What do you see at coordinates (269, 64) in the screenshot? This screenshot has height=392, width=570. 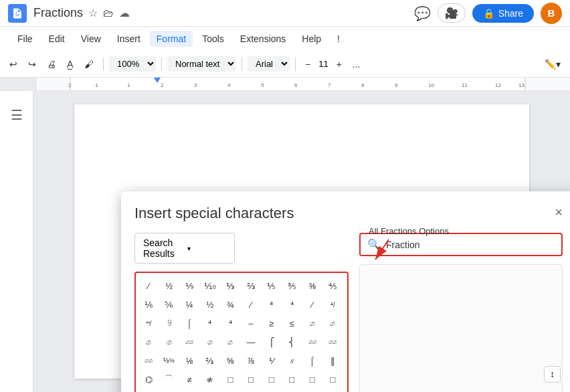 I see `font-select: Arial` at bounding box center [269, 64].